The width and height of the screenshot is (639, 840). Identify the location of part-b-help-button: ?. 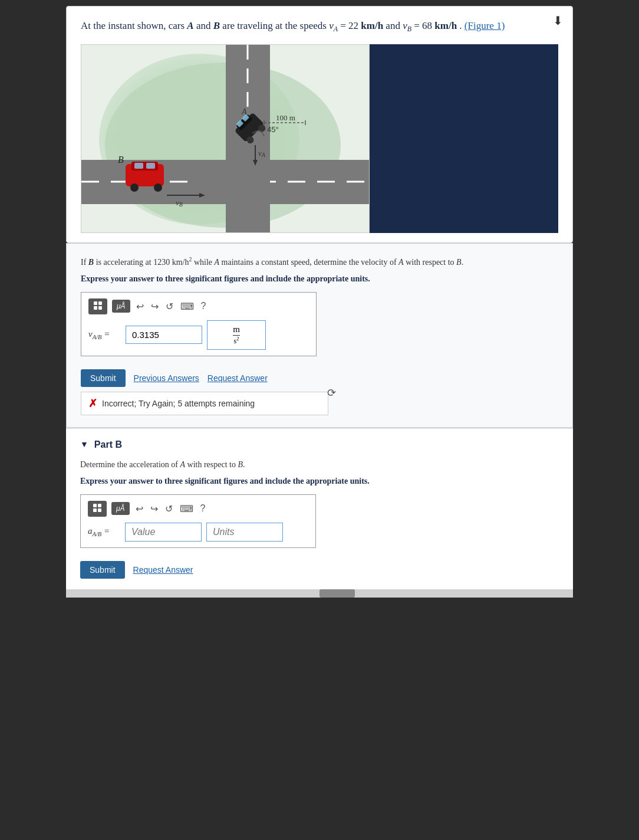
(203, 508).